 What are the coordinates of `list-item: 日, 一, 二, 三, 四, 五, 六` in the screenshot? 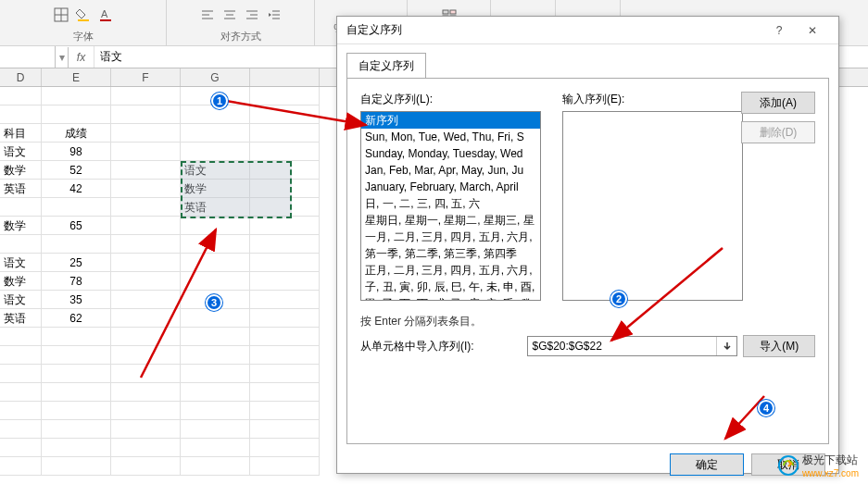 It's located at (450, 204).